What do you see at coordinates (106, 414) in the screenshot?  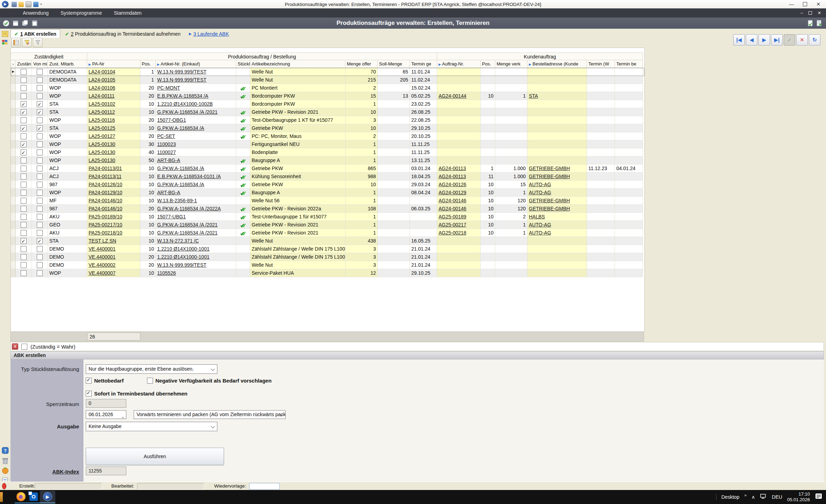 I see `zieltermin-date-field: 06.01.2026 ▾` at bounding box center [106, 414].